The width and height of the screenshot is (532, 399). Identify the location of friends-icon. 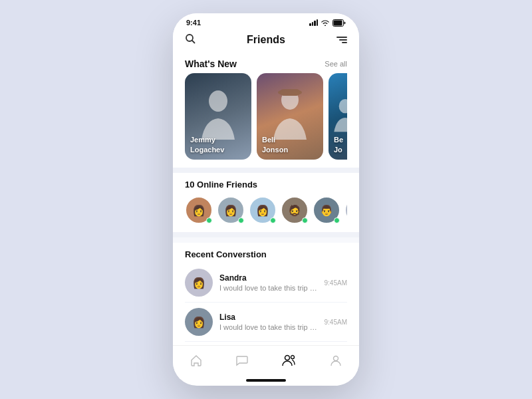
(289, 360).